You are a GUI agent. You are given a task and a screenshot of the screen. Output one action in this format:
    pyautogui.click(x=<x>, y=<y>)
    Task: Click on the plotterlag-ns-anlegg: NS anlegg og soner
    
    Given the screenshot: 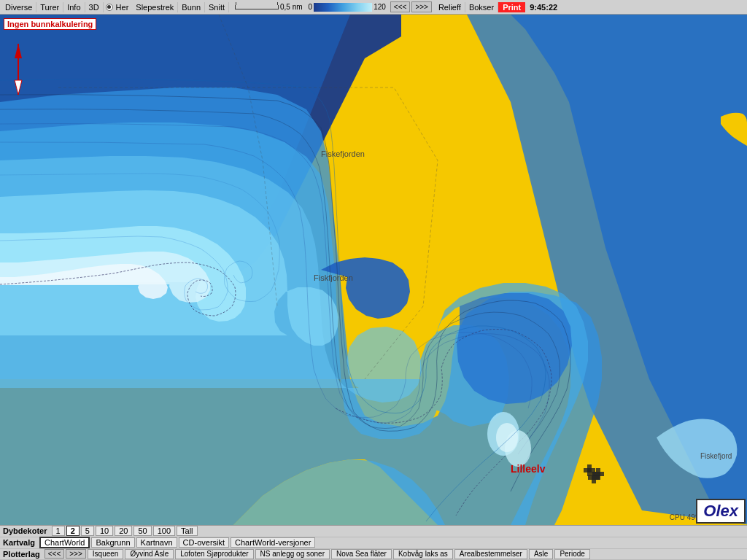 What is the action you would take?
    pyautogui.click(x=293, y=554)
    